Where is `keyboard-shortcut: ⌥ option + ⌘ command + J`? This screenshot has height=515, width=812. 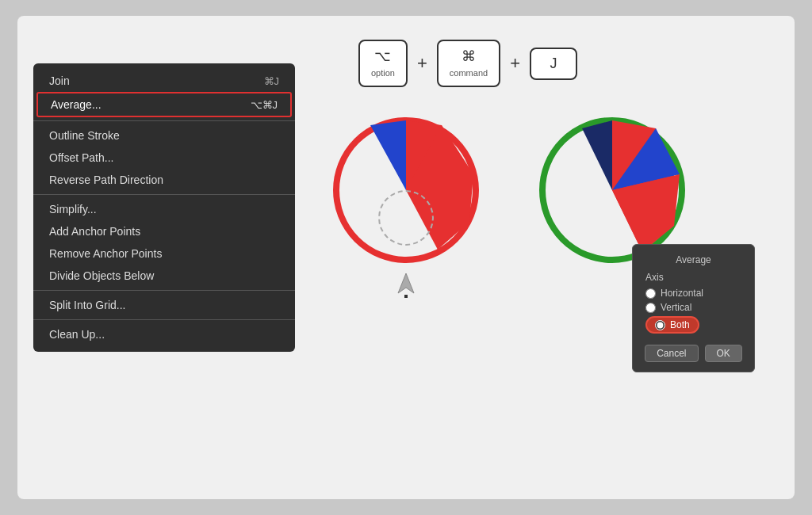
keyboard-shortcut: ⌥ option + ⌘ command + J is located at coordinates (468, 63).